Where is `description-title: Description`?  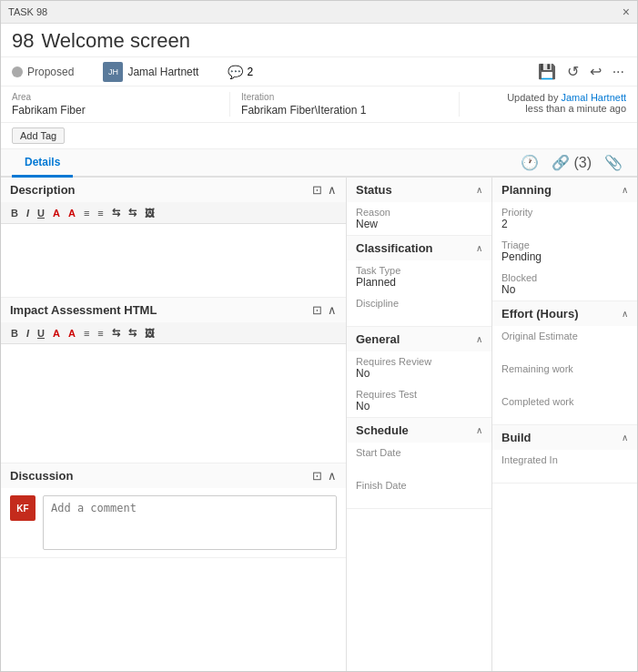 description-title: Description is located at coordinates (43, 189).